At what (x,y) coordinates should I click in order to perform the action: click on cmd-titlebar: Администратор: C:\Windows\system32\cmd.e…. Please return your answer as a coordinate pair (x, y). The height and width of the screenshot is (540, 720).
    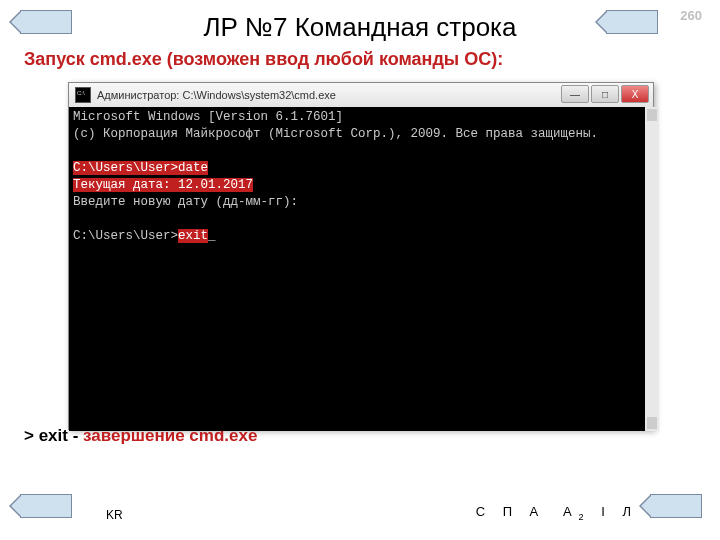
    Looking at the image, I should click on (361, 95).